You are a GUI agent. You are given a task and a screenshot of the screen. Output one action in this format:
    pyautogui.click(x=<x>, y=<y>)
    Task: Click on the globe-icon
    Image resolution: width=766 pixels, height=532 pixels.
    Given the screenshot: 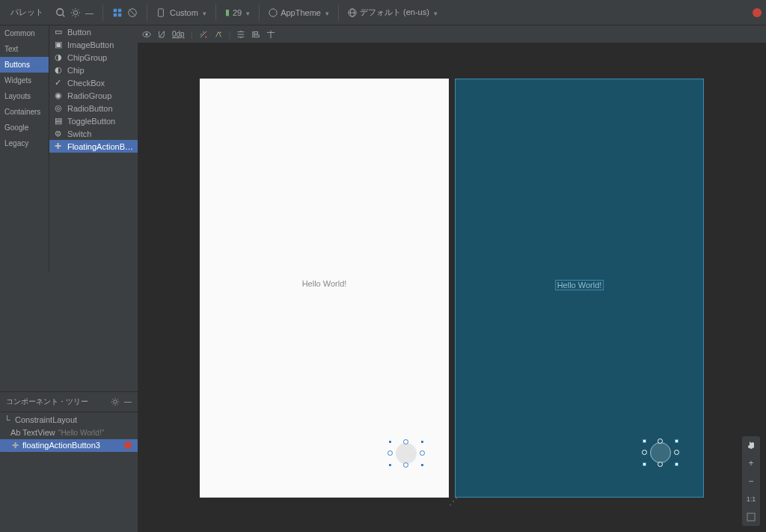 What is the action you would take?
    pyautogui.click(x=352, y=13)
    